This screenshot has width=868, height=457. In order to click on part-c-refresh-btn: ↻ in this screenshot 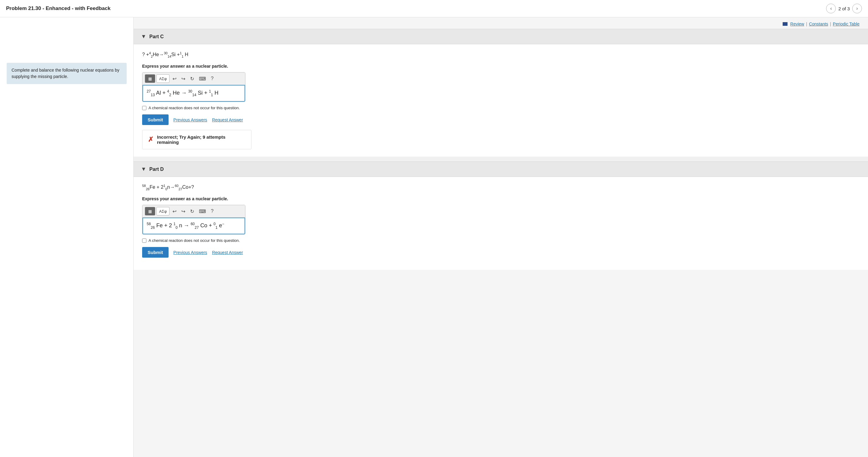, I will do `click(192, 79)`.